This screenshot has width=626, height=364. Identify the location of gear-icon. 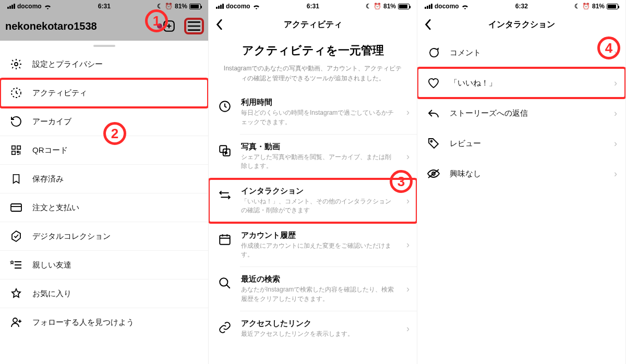
(16, 64).